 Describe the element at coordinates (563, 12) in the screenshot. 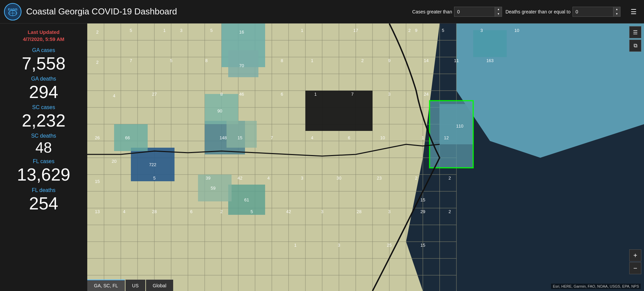

I see `deaths-filter-group: Deaths greater than or equal to ▲ ▼` at that location.